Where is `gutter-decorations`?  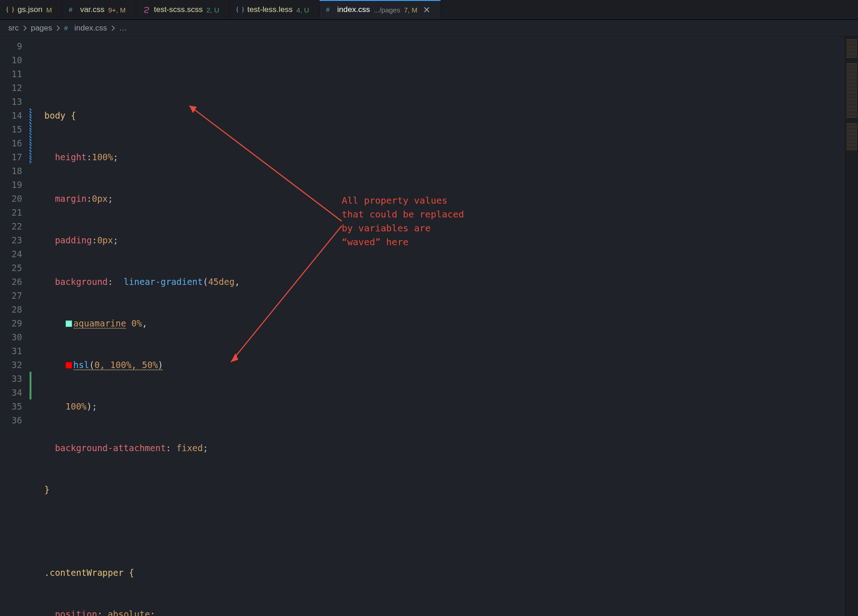
gutter-decorations is located at coordinates (30, 326).